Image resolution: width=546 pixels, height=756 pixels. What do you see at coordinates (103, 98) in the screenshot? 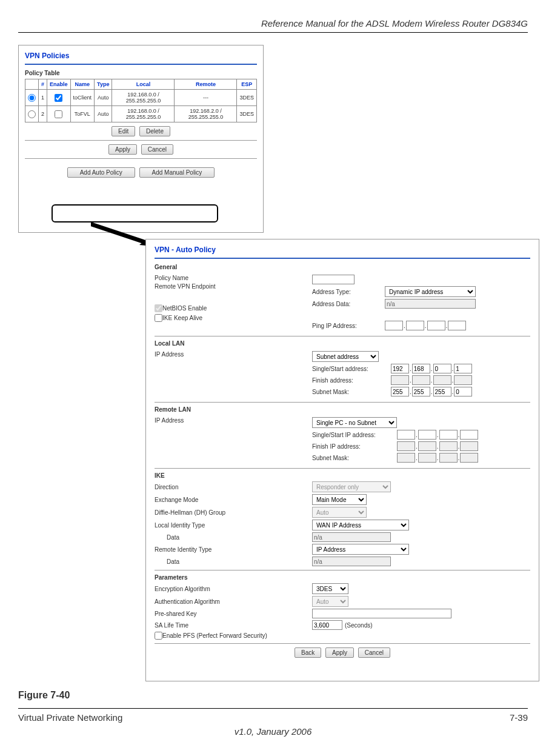
I see `cell-type: Auto` at bounding box center [103, 98].